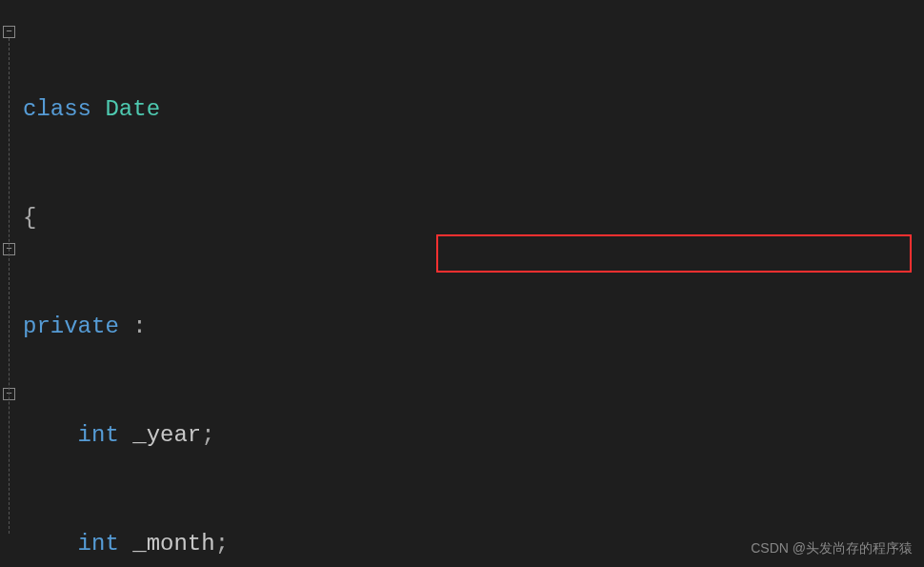  What do you see at coordinates (473, 218) in the screenshot?
I see `code-line: {` at bounding box center [473, 218].